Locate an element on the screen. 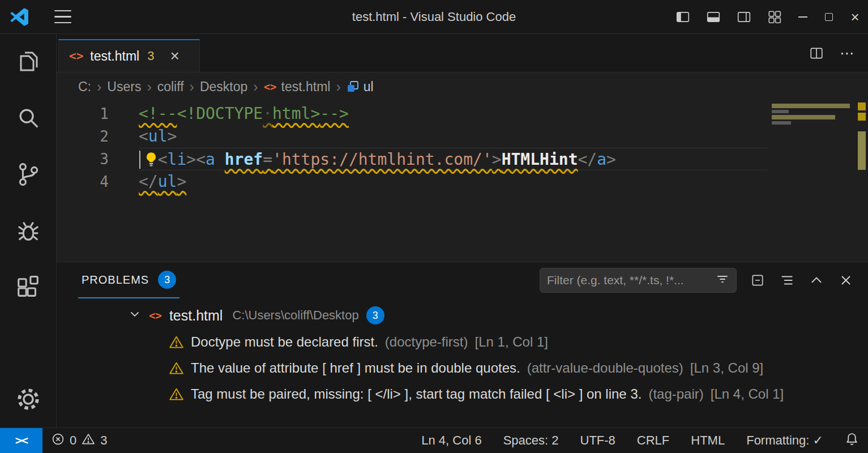 The image size is (868, 453). breadcrumb-item-desktop: Desktop is located at coordinates (224, 87).